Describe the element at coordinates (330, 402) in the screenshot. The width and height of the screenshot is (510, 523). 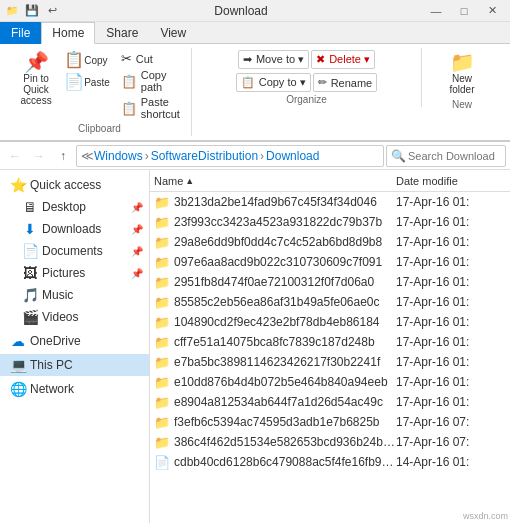
I see `table-row: 📁 e8904a812534ab644f7a1d26d54ac49c 17-Ap…` at that location.